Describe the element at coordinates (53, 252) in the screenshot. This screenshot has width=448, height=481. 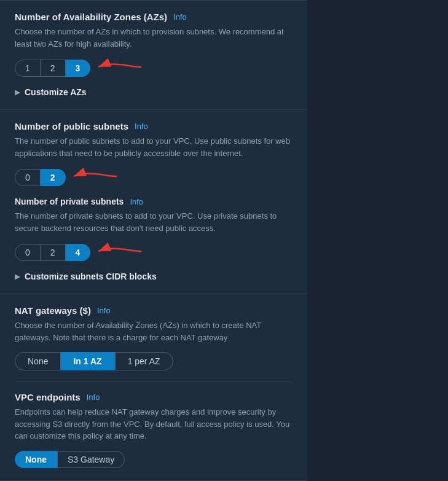
I see `private-subnets-option-2: 2` at that location.